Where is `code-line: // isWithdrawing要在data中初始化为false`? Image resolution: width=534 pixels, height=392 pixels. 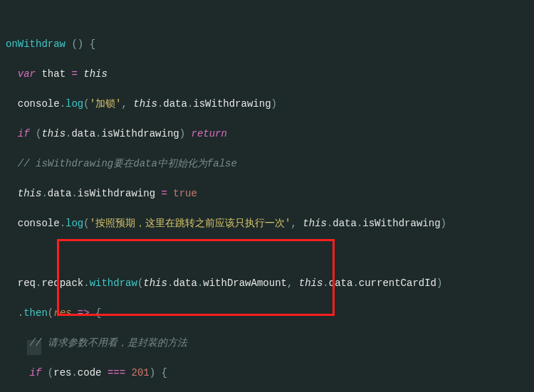
code-line: // isWithdrawing要在data中初始化为false is located at coordinates (270, 164).